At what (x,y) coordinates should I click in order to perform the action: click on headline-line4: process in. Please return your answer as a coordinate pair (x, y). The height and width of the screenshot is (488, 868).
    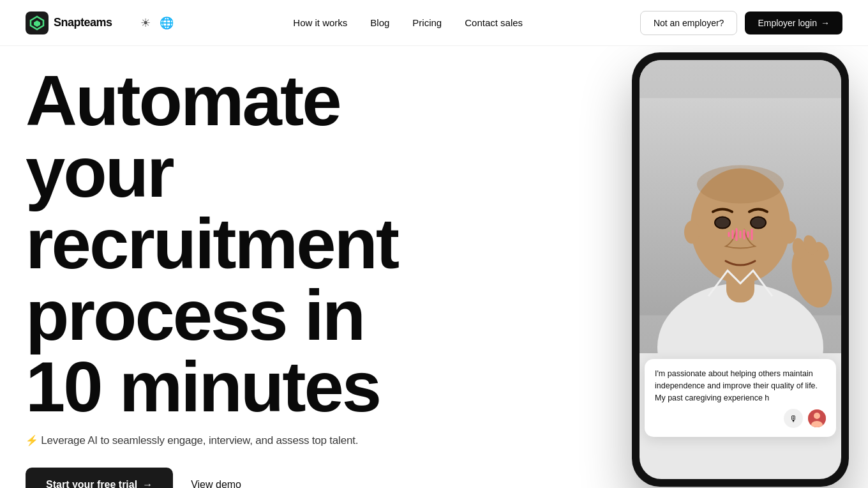
    Looking at the image, I should click on (195, 316).